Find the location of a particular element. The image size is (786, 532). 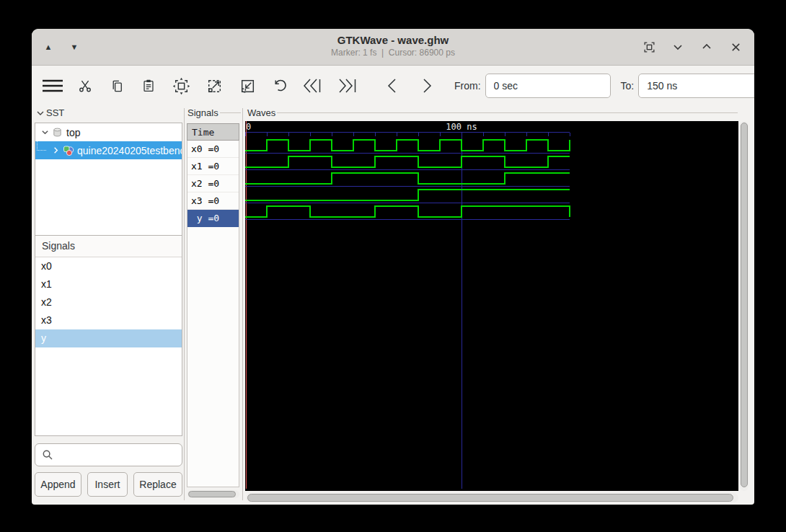

signal-value-row: x0 =0 is located at coordinates (213, 149).